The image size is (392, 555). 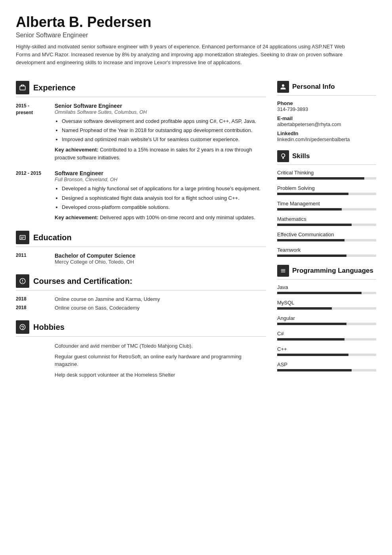 What do you see at coordinates (160, 112) in the screenshot?
I see `exp-company: Omnilabs Software Suites, Columbus, OH` at bounding box center [160, 112].